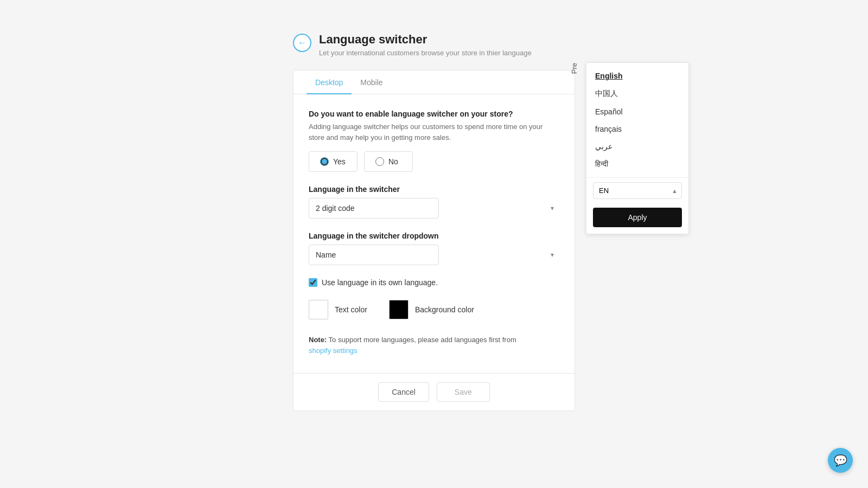  I want to click on note-label: Note:, so click(318, 339).